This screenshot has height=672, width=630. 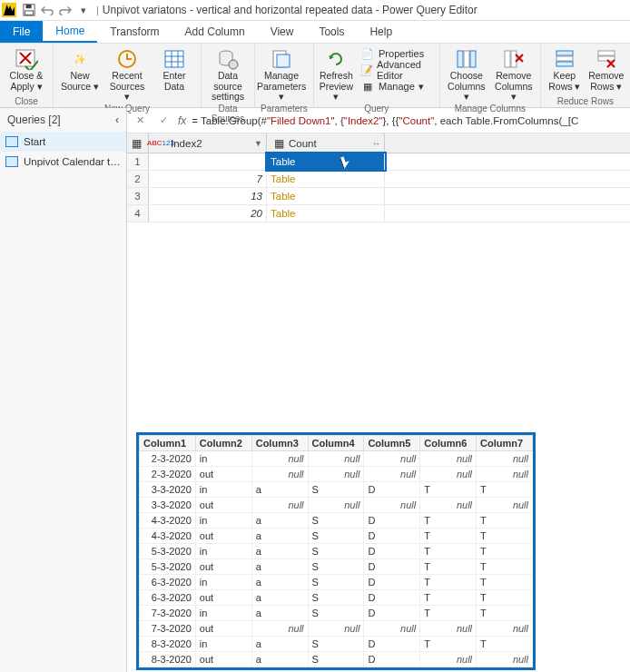 I want to click on query-item-unpivot: Unpivot Calendar to T..., so click(x=64, y=162).